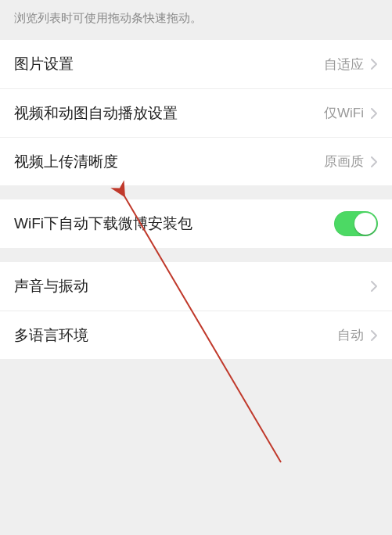 The width and height of the screenshot is (392, 535). I want to click on row-right: 原画质, so click(351, 161).